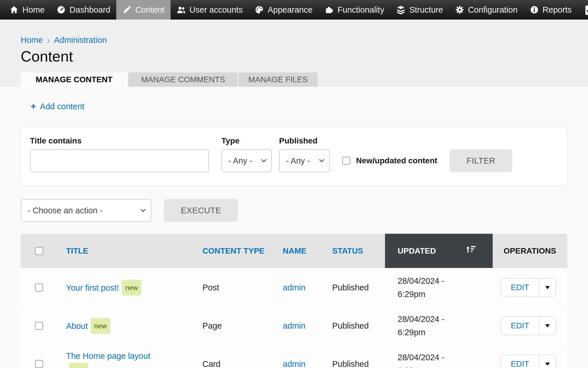 The height and width of the screenshot is (368, 588). What do you see at coordinates (57, 106) in the screenshot?
I see `add-content-link: + Add content` at bounding box center [57, 106].